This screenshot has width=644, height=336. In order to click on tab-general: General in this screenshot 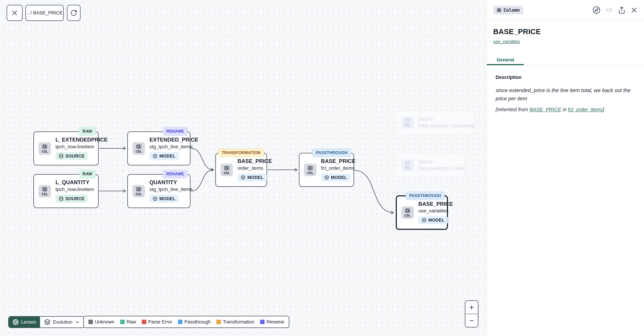, I will do `click(506, 60)`.